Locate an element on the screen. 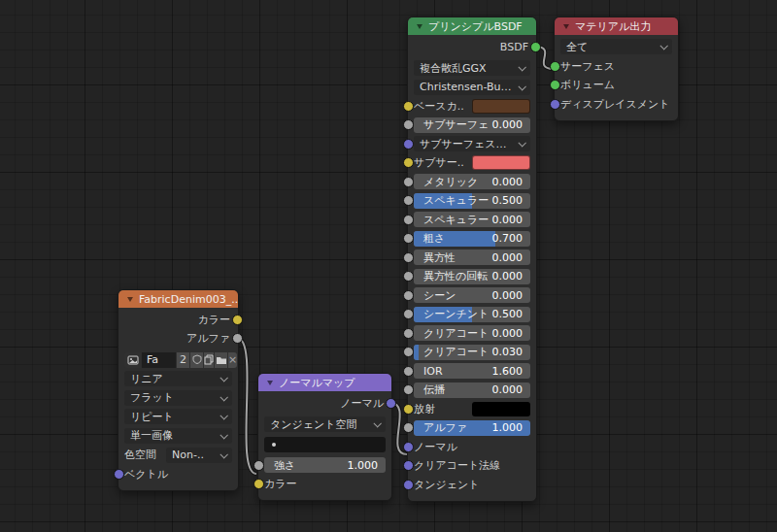  close-icon: × is located at coordinates (233, 360).